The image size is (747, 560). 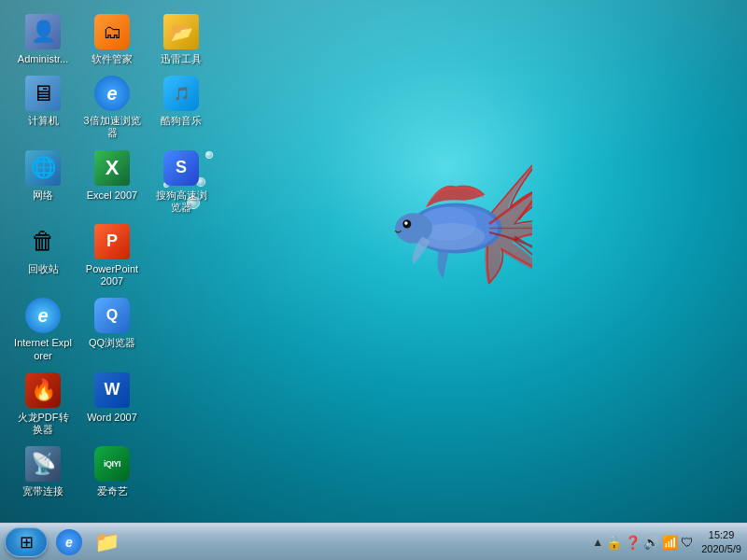 What do you see at coordinates (687, 542) in the screenshot?
I see `tray-security-icon: 🛡` at bounding box center [687, 542].